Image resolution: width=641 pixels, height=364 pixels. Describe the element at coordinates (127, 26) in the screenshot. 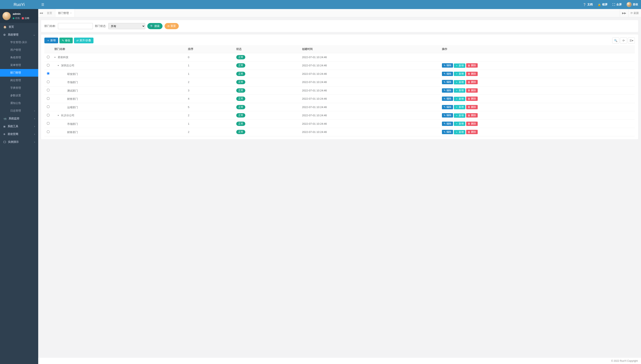

I see `status-select: 所有` at that location.